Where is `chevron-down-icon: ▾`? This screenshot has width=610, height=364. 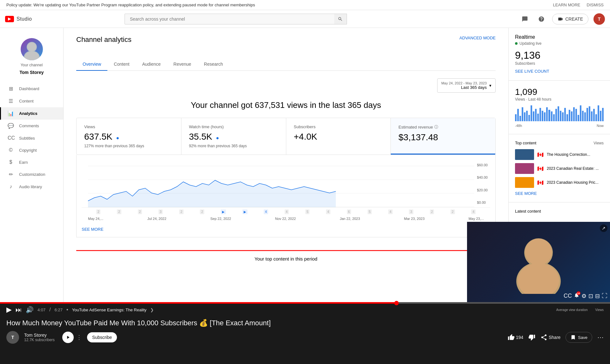
chevron-down-icon: ▾ is located at coordinates (491, 86).